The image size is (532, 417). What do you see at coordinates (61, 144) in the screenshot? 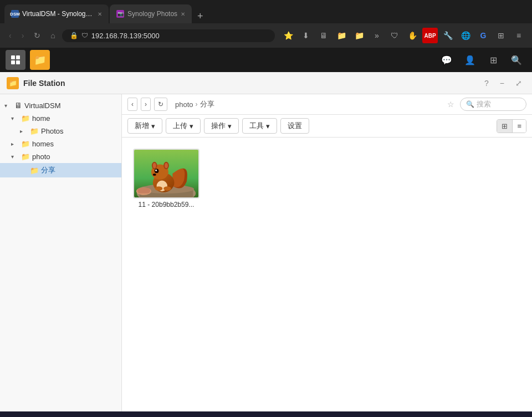
I see `sidebar-item-homes: ▸ 📁 homes` at bounding box center [61, 144].